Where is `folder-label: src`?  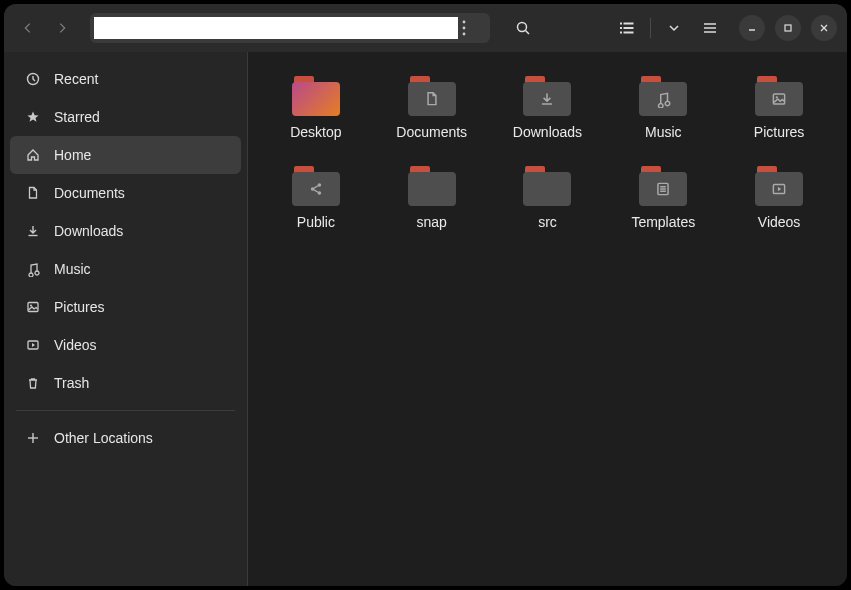 folder-label: src is located at coordinates (548, 222).